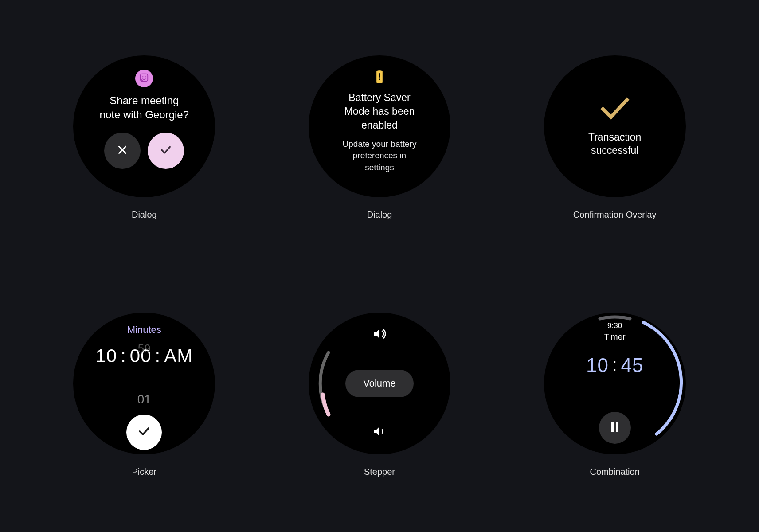  Describe the element at coordinates (615, 337) in the screenshot. I see `screen-title: Timer` at that location.